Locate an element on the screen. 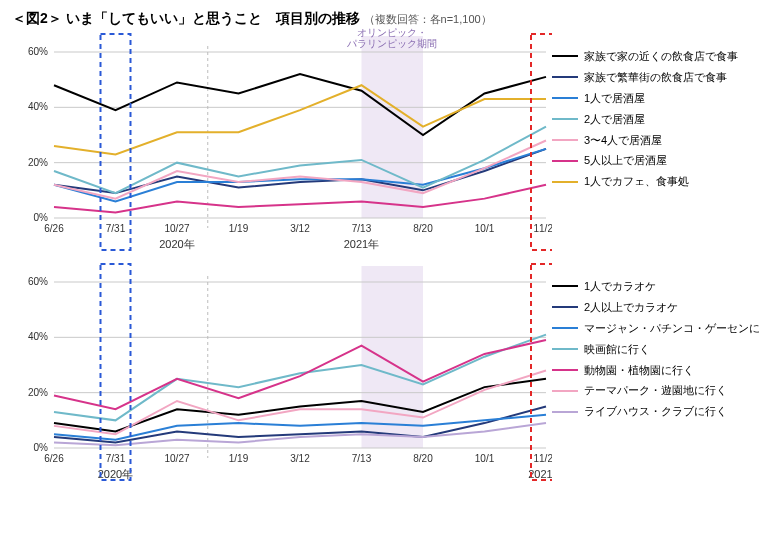 Image resolution: width=760 pixels, height=558 pixels. legend-item: 3〜4人で居酒屋 is located at coordinates (645, 140).